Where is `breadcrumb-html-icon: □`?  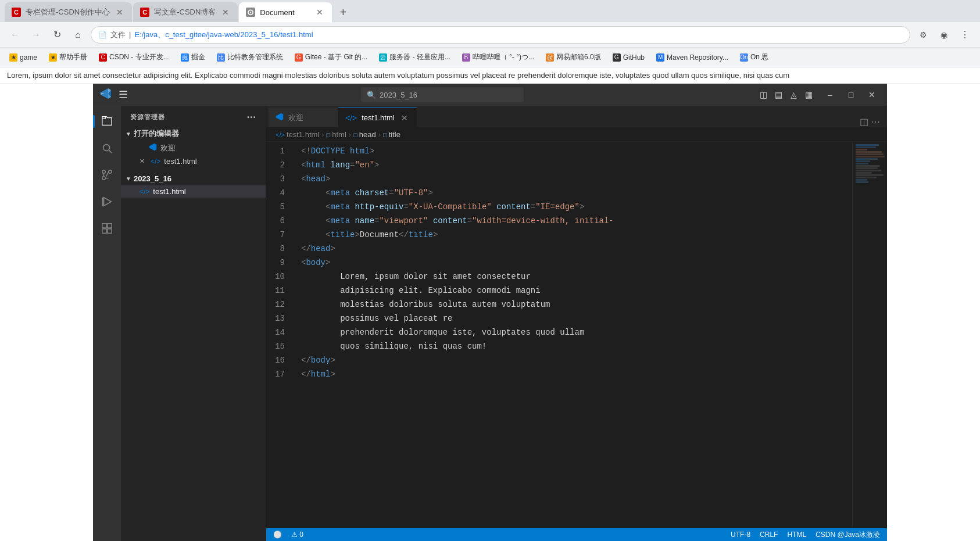 breadcrumb-html-icon: □ is located at coordinates (329, 135).